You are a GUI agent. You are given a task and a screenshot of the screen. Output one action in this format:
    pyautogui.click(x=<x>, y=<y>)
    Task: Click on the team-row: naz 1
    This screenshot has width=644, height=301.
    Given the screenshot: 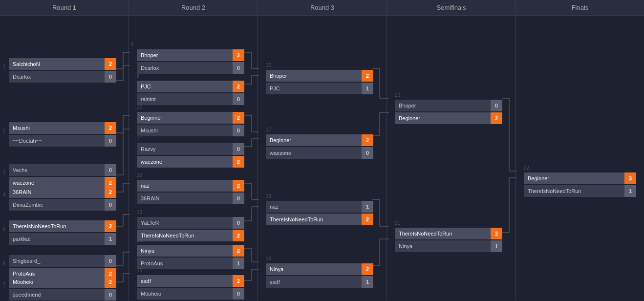 What is the action you would take?
    pyautogui.click(x=320, y=207)
    